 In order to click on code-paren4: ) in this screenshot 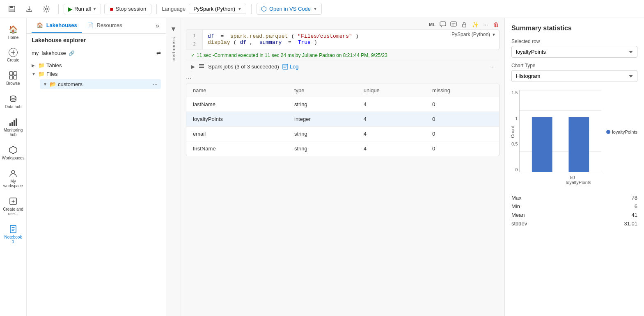, I will do `click(316, 43)`.